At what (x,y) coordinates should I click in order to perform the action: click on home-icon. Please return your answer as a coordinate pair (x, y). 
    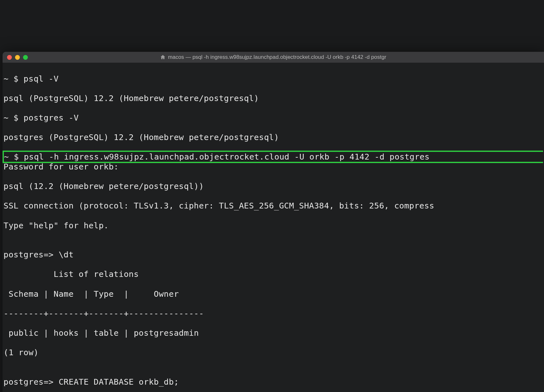
    Looking at the image, I should click on (163, 57).